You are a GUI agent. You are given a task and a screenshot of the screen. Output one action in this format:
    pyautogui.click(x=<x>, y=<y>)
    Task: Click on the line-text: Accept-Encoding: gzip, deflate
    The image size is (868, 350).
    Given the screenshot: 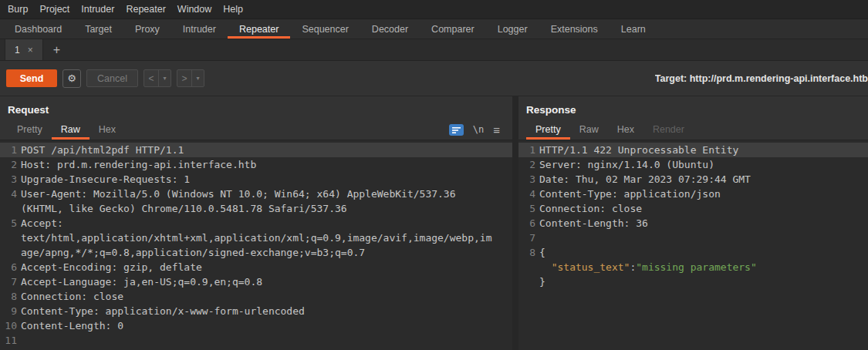 What is the action you would take?
    pyautogui.click(x=267, y=267)
    